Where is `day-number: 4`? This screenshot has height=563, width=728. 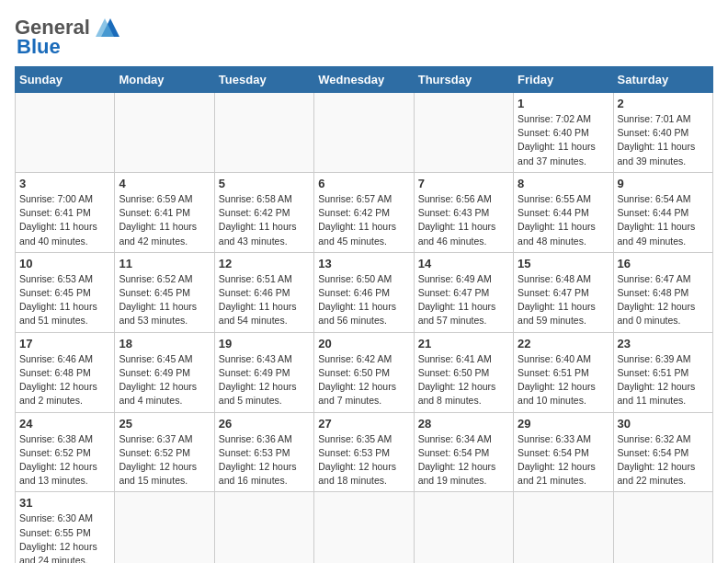 day-number: 4 is located at coordinates (164, 184).